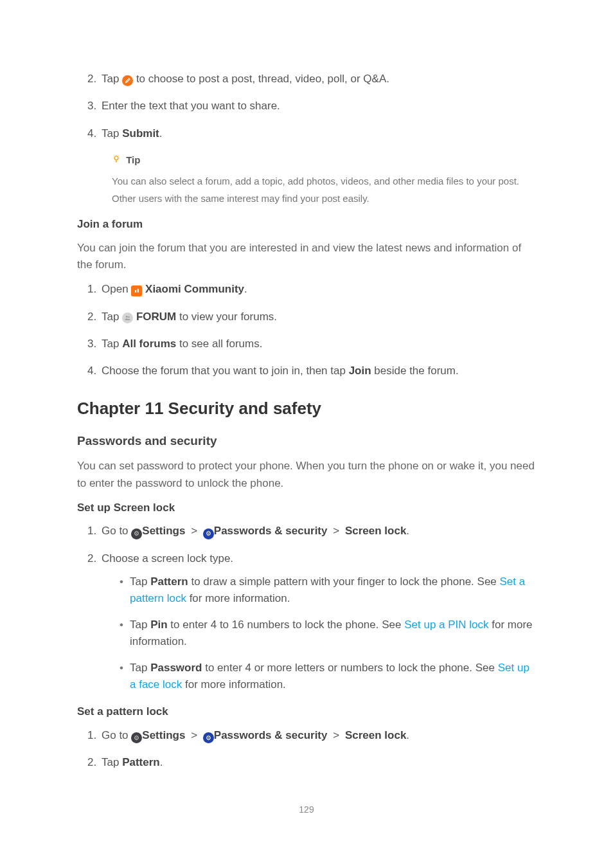 The height and width of the screenshot is (868, 613). Describe the element at coordinates (319, 633) in the screenshot. I see `lock-type-list: Tap Pattern to draw a simple pattern wit…` at that location.